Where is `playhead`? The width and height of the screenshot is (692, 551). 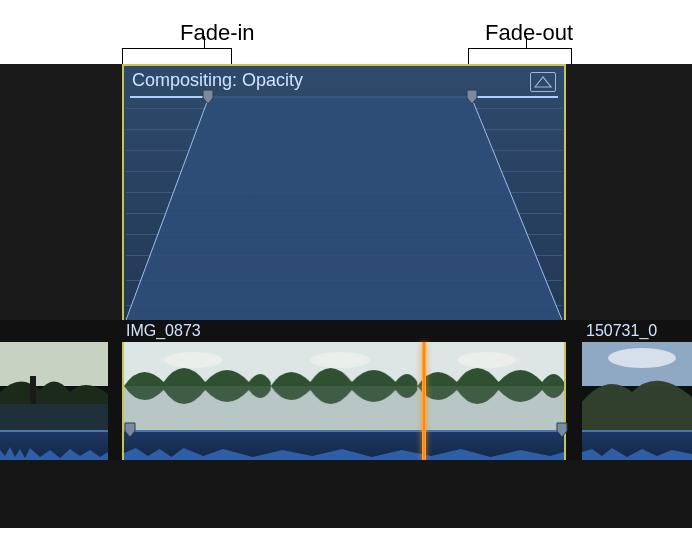 playhead is located at coordinates (424, 401).